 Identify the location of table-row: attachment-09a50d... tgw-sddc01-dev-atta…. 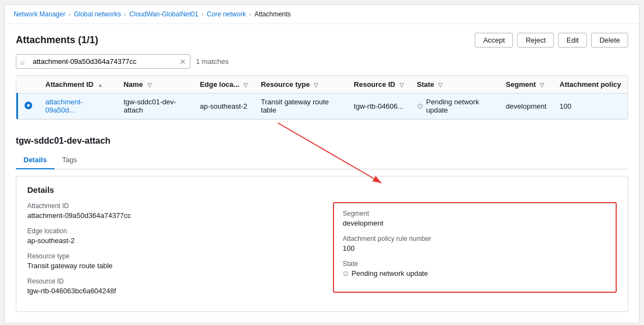
(323, 106).